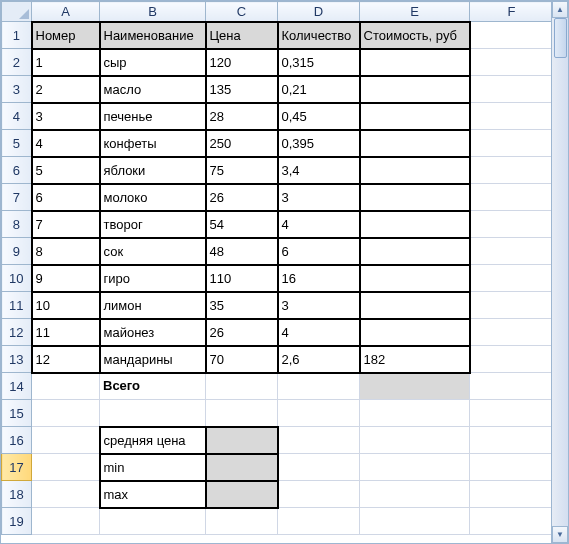 The width and height of the screenshot is (569, 544). Describe the element at coordinates (512, 116) in the screenshot. I see `cell-F4` at that location.